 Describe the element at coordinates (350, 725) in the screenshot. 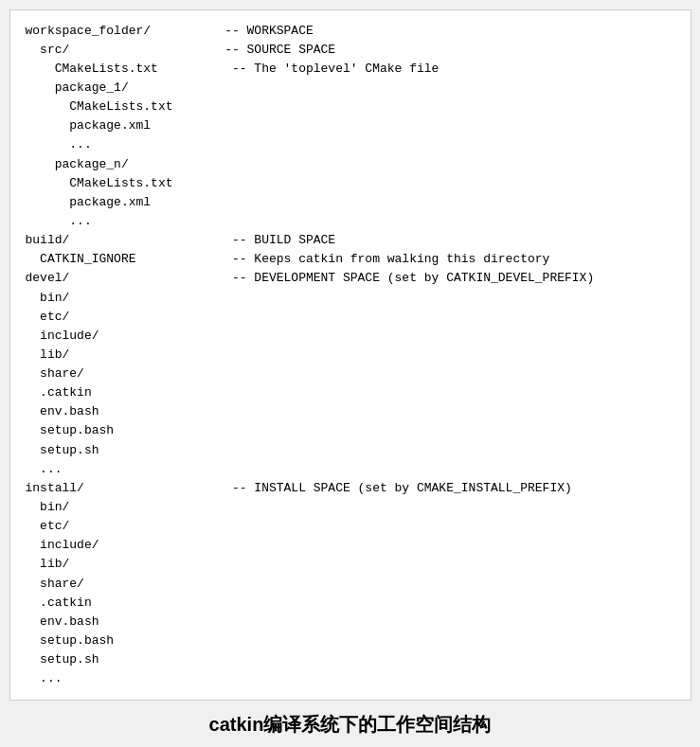

I see `caption-text: catkin编译系统下的工作空间结构` at that location.